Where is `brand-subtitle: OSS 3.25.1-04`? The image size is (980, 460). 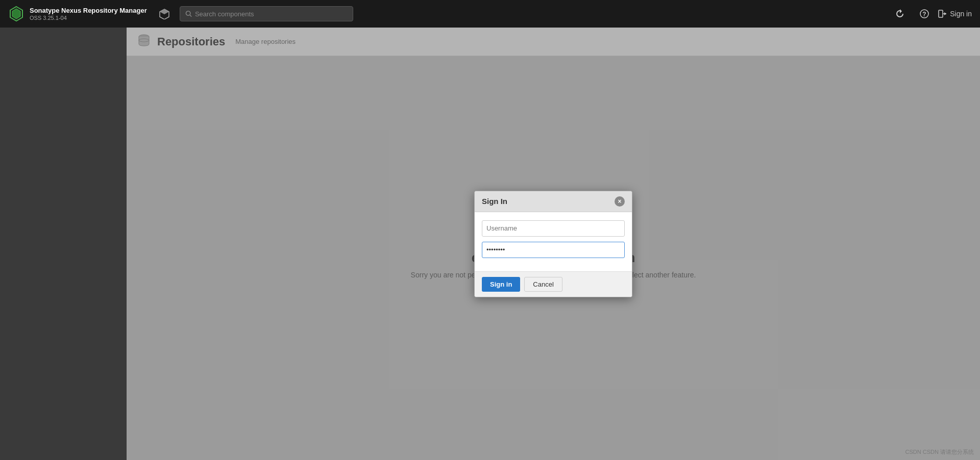 brand-subtitle: OSS 3.25.1-04 is located at coordinates (88, 18).